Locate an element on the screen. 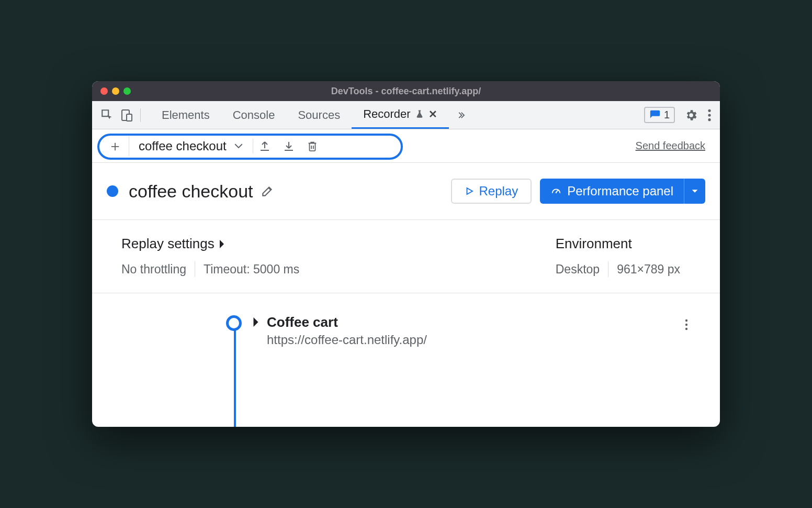  recording-title: coffee checkout is located at coordinates (191, 192).